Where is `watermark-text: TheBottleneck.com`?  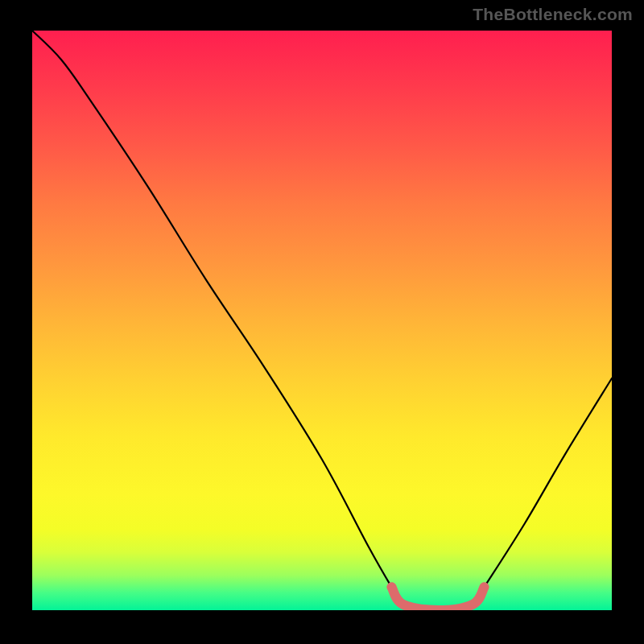 watermark-text: TheBottleneck.com is located at coordinates (552, 14).